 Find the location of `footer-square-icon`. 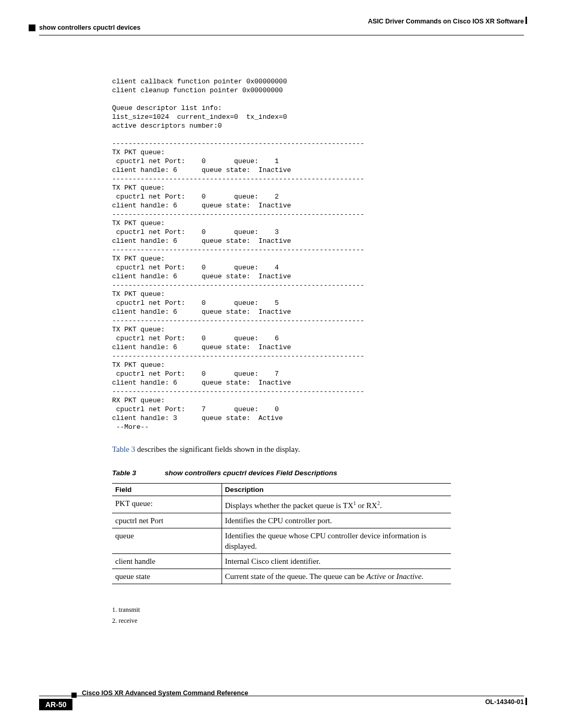

footer-square-icon is located at coordinates (74, 695).